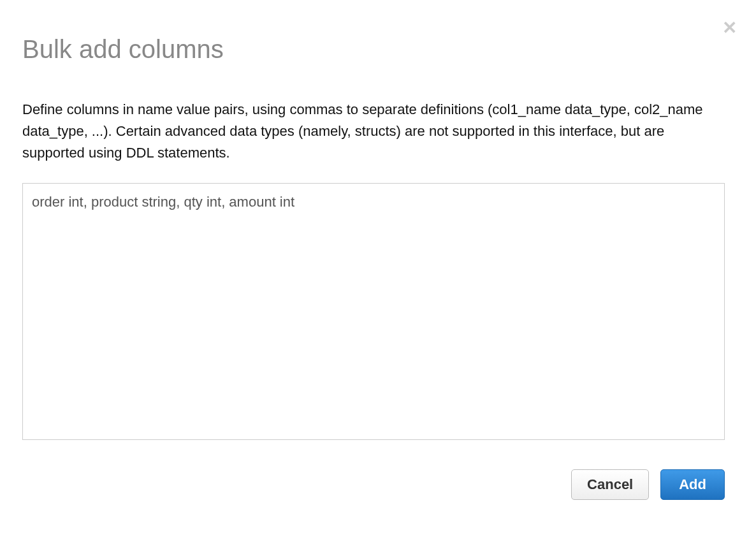 This screenshot has height=542, width=756. I want to click on add-button: Add, so click(692, 485).